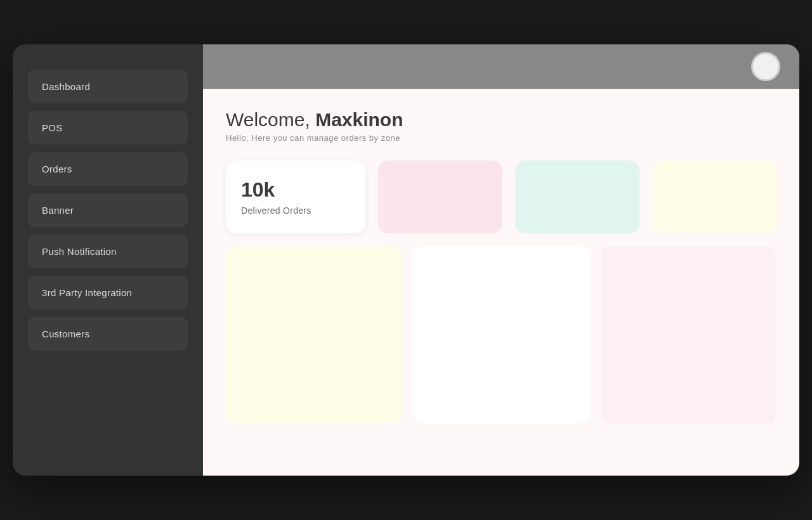 Image resolution: width=812 pixels, height=520 pixels. Describe the element at coordinates (296, 197) in the screenshot. I see `stat-card-delivered: 10k Delivered Orders` at that location.